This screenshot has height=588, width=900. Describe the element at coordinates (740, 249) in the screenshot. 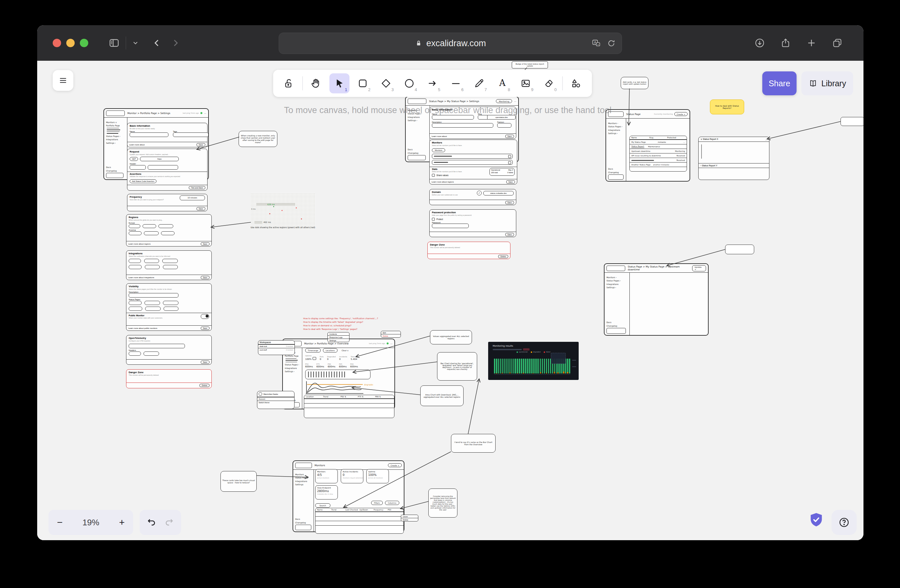

I see `empty-box-b` at that location.